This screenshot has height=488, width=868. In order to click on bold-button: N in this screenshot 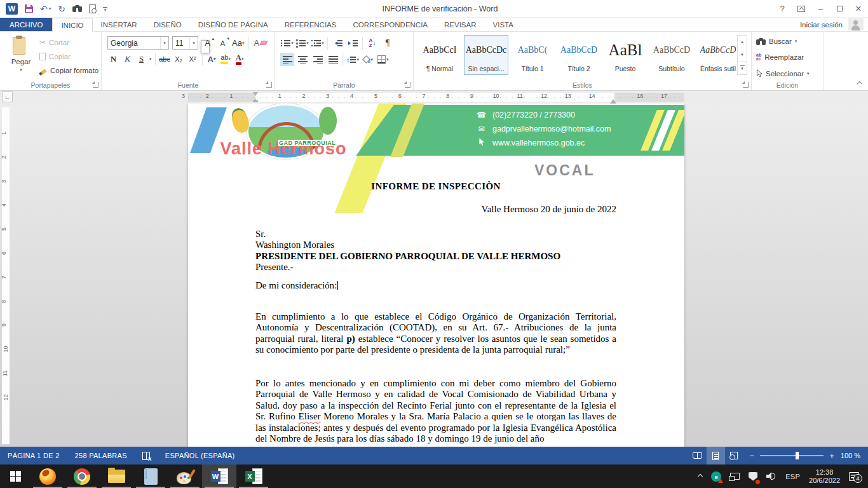, I will do `click(113, 59)`.